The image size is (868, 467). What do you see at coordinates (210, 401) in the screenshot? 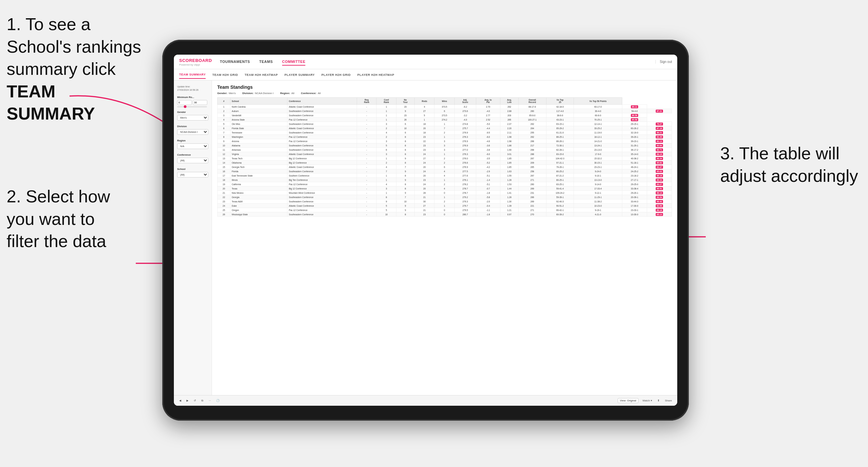
I see `toolbar-more: ···` at bounding box center [210, 401].